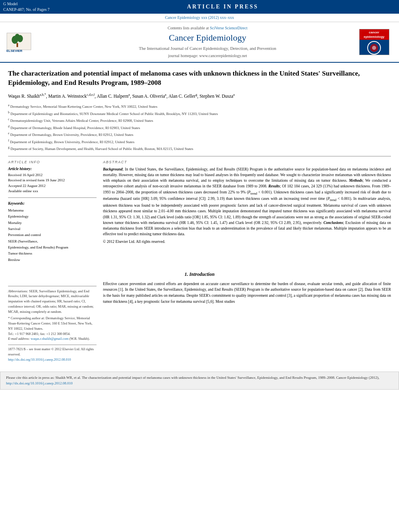  I want to click on contents-available: Contents lists available at SciVerse Sci…, so click(208, 28).